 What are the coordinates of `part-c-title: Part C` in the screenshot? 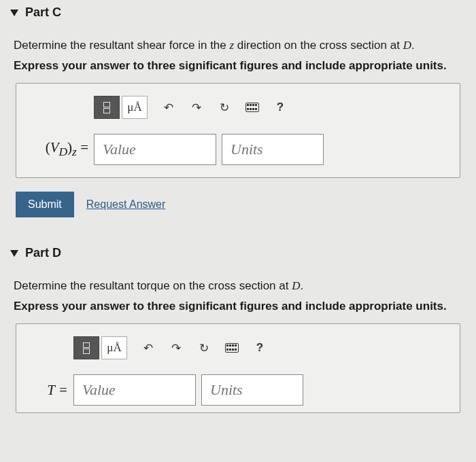 It's located at (44, 12).